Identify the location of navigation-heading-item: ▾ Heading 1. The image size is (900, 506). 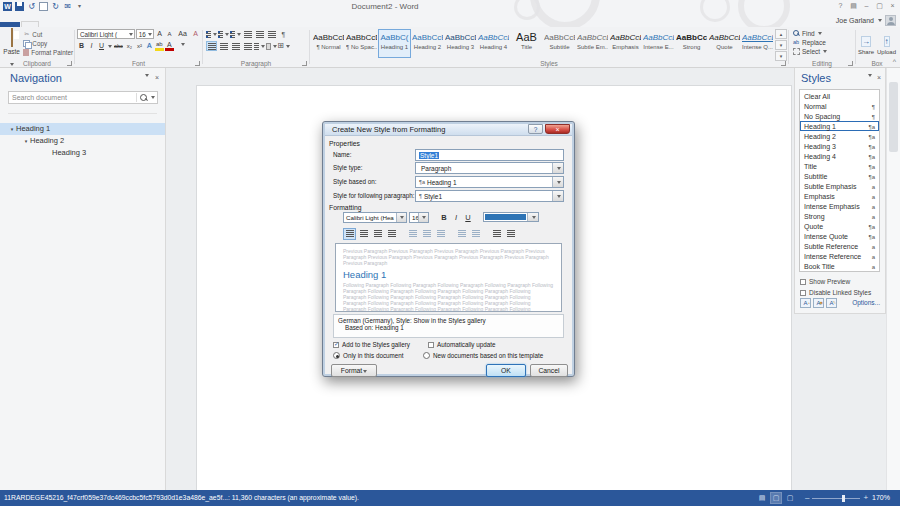
(82, 129).